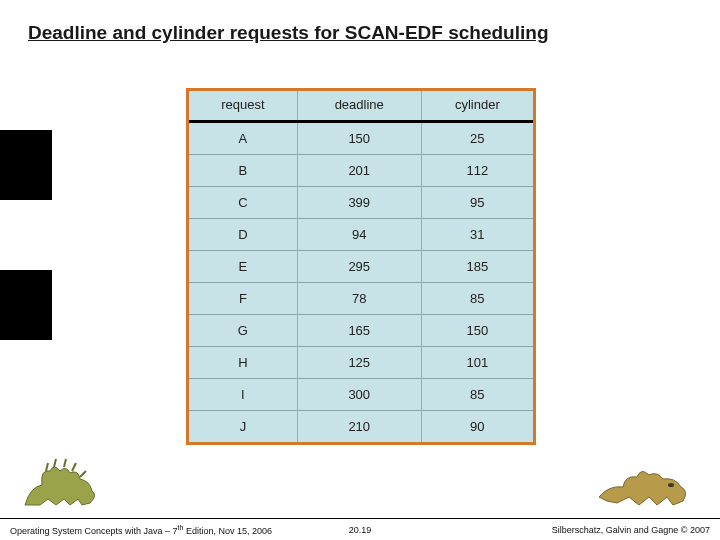 This screenshot has height=540, width=720. What do you see at coordinates (477, 139) in the screenshot?
I see `table-cell: 25` at bounding box center [477, 139].